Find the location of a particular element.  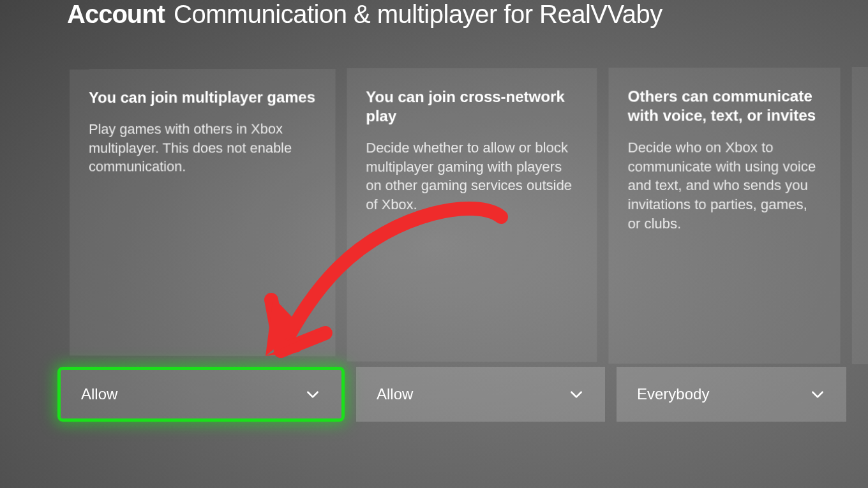

card-title: You can join multiplayer games is located at coordinates (203, 98).